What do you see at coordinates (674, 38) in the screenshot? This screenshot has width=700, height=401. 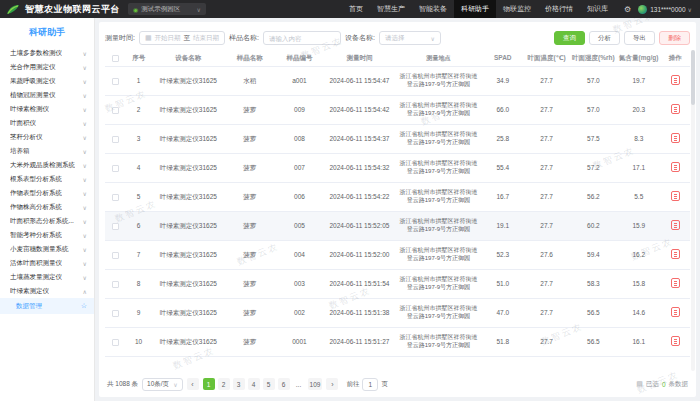 I see `delete-button: 删除` at bounding box center [674, 38].